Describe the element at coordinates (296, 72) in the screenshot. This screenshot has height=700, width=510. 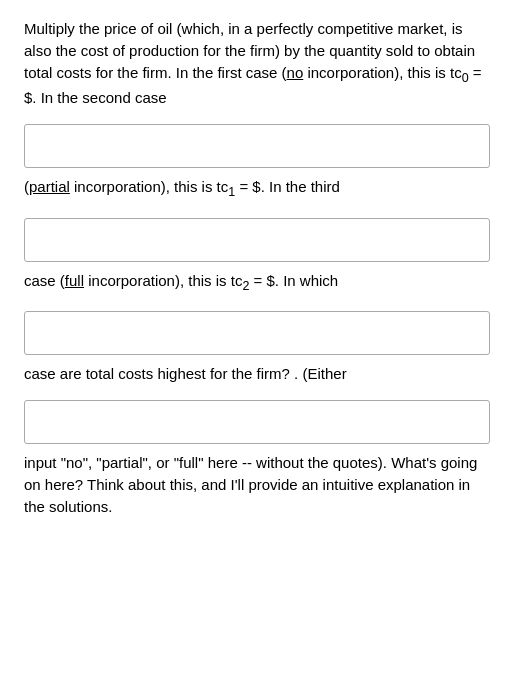
I see `text-no-underline: no` at that location.